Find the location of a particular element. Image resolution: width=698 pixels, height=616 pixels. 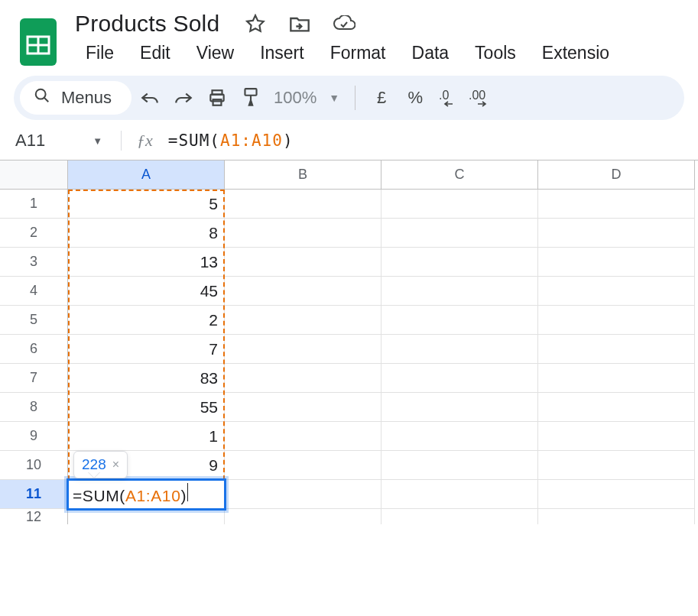

row-header: 9 is located at coordinates (34, 436).